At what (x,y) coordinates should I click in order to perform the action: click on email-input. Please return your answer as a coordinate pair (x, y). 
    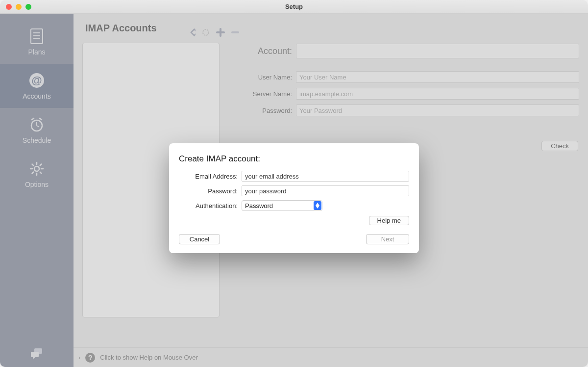
    Looking at the image, I should click on (325, 176).